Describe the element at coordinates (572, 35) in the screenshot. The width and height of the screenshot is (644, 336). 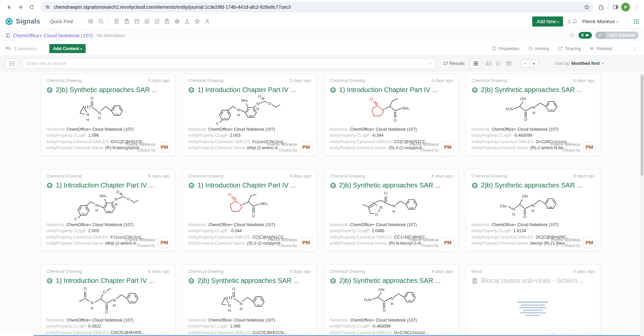
I see `favorite-star-icon` at that location.